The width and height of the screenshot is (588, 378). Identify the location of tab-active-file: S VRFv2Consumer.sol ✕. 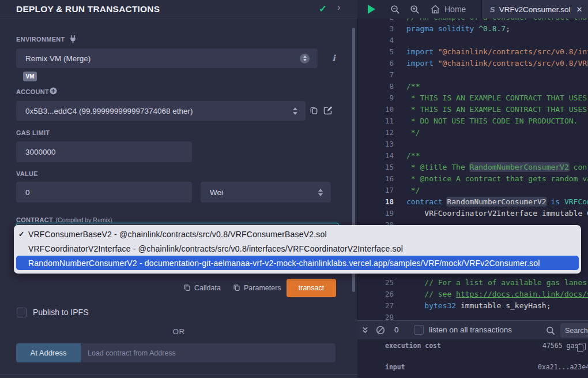
(535, 9).